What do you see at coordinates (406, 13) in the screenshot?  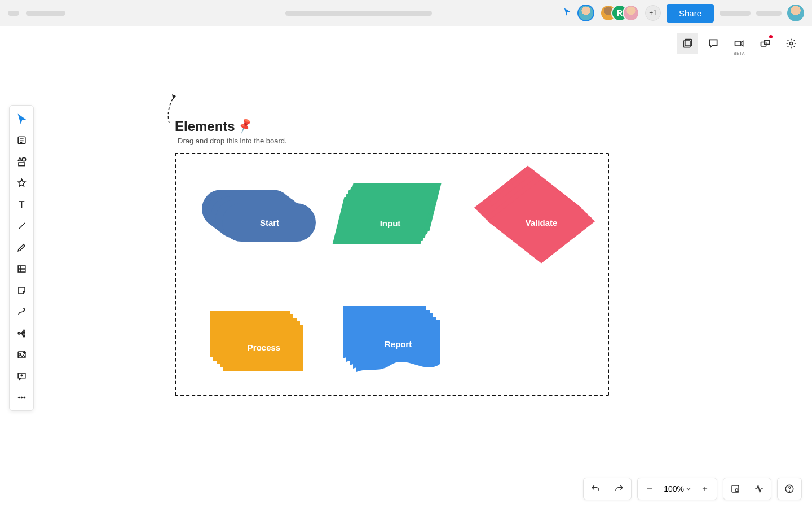 I see `top-bar: R +1 Share` at bounding box center [406, 13].